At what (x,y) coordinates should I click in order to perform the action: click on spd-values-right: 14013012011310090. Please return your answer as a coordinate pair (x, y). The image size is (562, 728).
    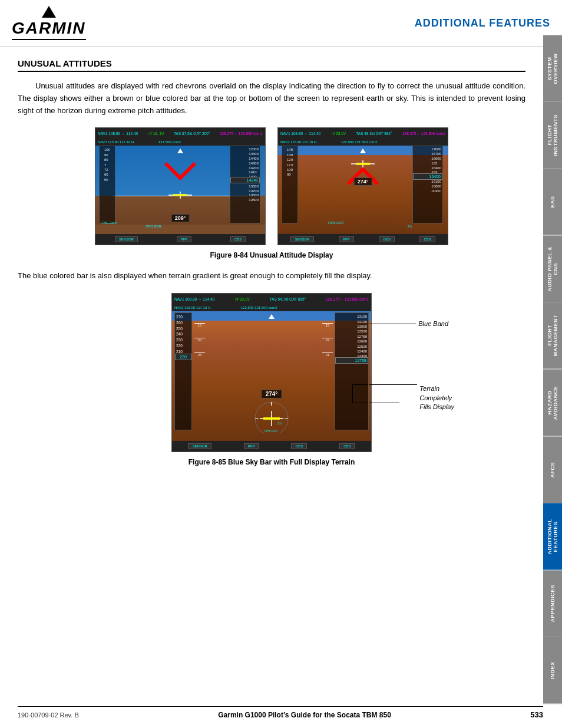
    Looking at the image, I should click on (290, 162).